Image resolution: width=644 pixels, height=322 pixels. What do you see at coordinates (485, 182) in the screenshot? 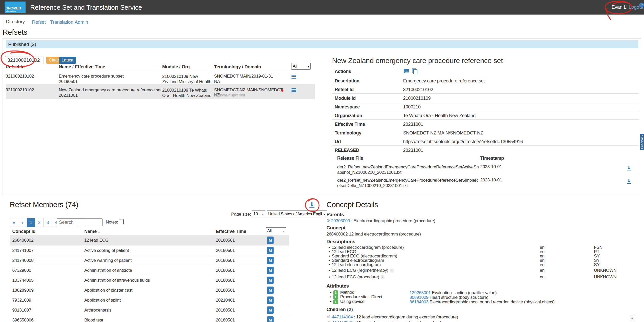
I see `release-file-row: der2_Refset_newZealandEmergencyCareProce…` at bounding box center [485, 182].